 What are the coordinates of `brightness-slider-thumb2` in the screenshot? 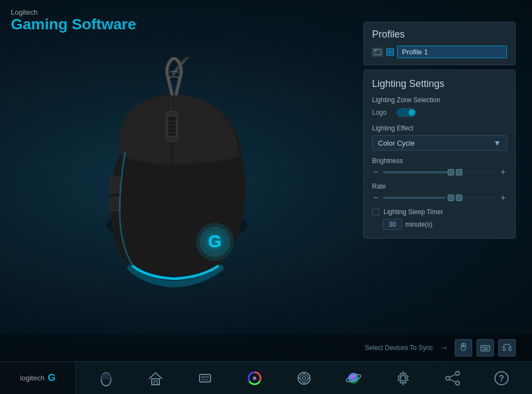 It's located at (459, 172).